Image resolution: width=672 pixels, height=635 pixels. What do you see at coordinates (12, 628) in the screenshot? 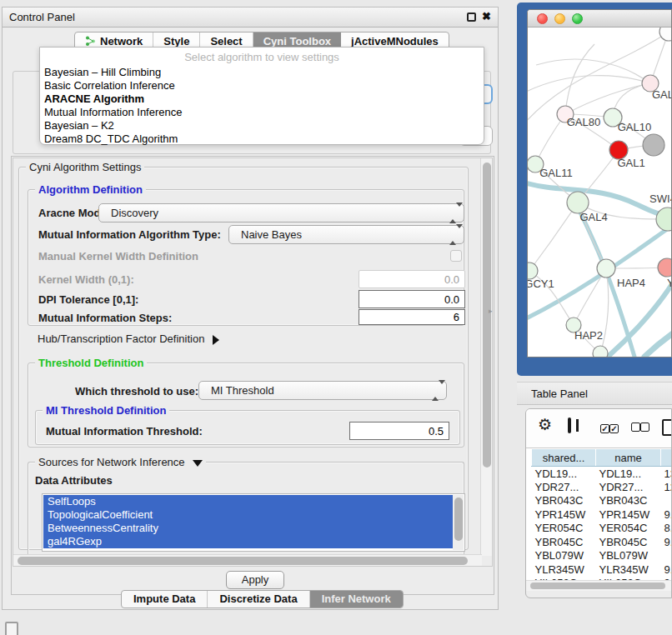
I see `minimized-panel-icon` at bounding box center [12, 628].